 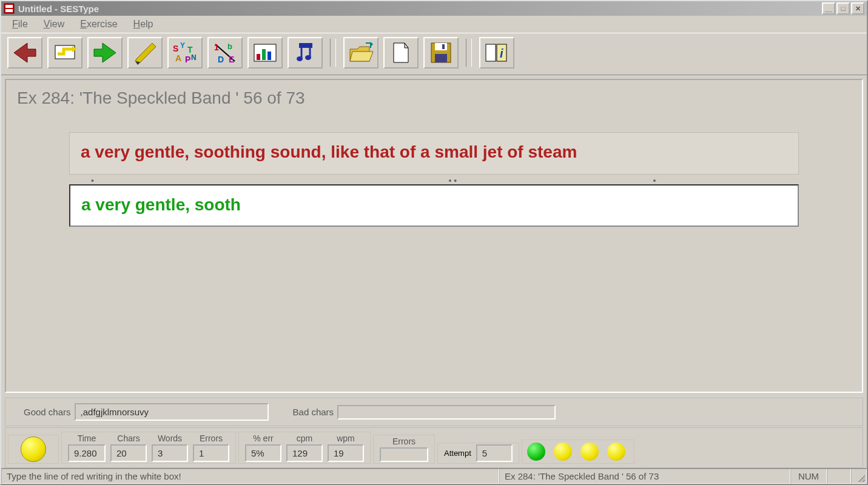 What do you see at coordinates (401, 53) in the screenshot?
I see `toolbar-new-button` at bounding box center [401, 53].